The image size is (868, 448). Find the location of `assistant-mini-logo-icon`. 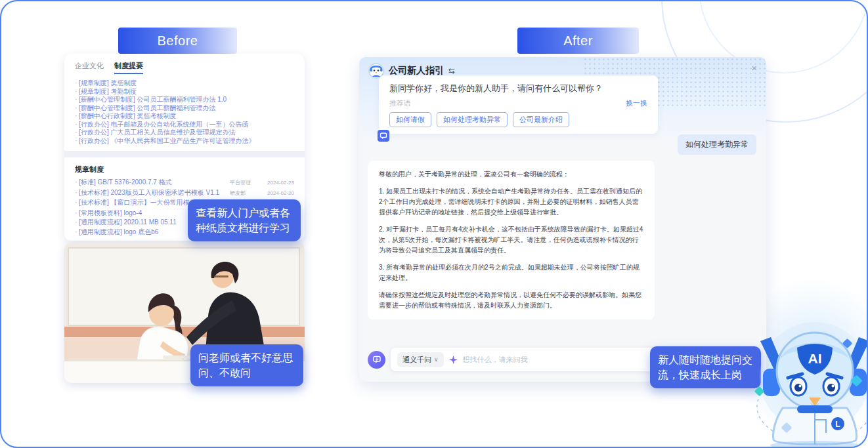

assistant-mini-logo-icon is located at coordinates (383, 136).